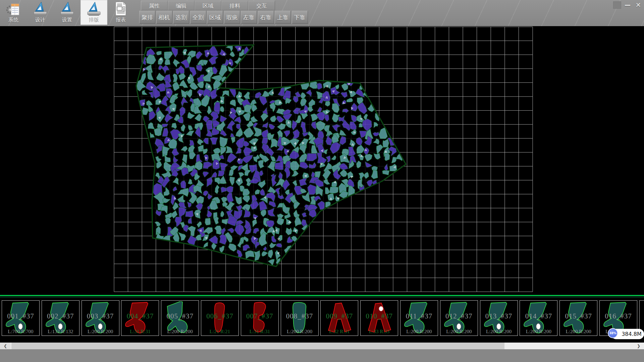  Describe the element at coordinates (459, 318) in the screenshot. I see `thumbnail-cell: 012_#37 L:200 R:200` at that location.